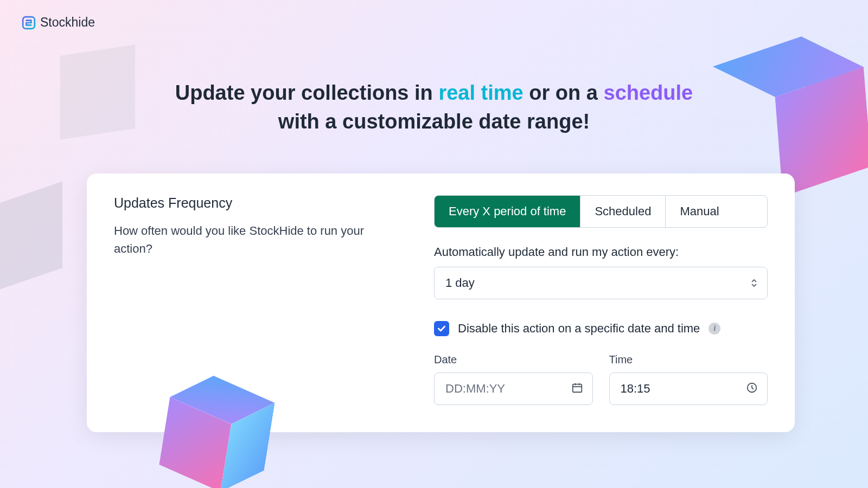 The image size is (868, 488). What do you see at coordinates (689, 389) in the screenshot?
I see `time-input` at bounding box center [689, 389].